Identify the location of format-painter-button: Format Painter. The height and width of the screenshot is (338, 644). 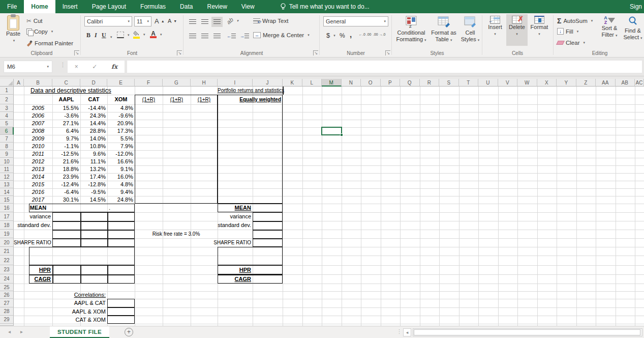
(50, 43).